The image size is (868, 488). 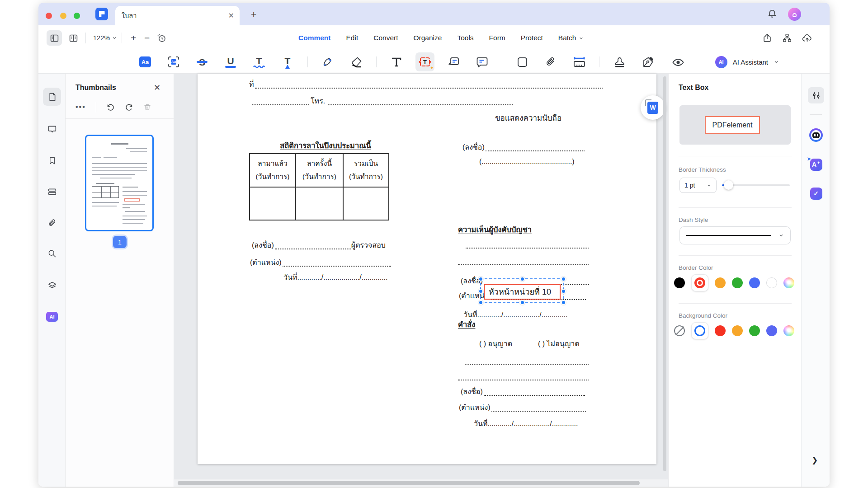 What do you see at coordinates (729, 185) in the screenshot?
I see `slider-knob` at bounding box center [729, 185].